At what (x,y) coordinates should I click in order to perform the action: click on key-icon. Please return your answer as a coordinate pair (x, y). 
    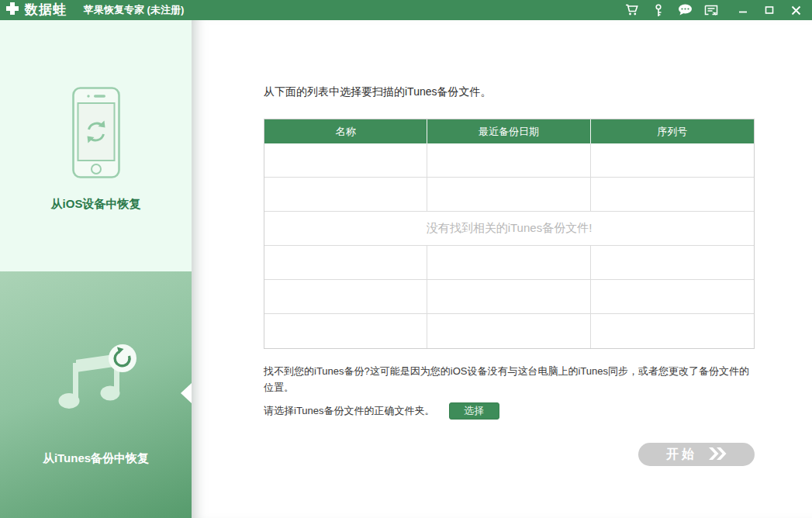
    Looking at the image, I should click on (658, 10).